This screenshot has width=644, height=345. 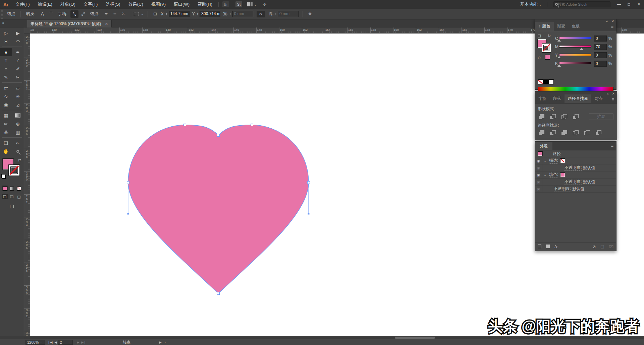 I want to click on tab-appearance: 外观, so click(x=544, y=146).